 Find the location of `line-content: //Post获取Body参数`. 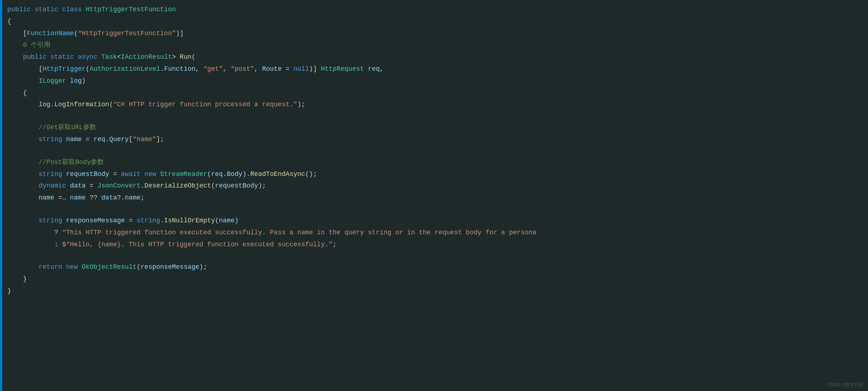

line-content: //Post获取Body参数 is located at coordinates (52, 162).